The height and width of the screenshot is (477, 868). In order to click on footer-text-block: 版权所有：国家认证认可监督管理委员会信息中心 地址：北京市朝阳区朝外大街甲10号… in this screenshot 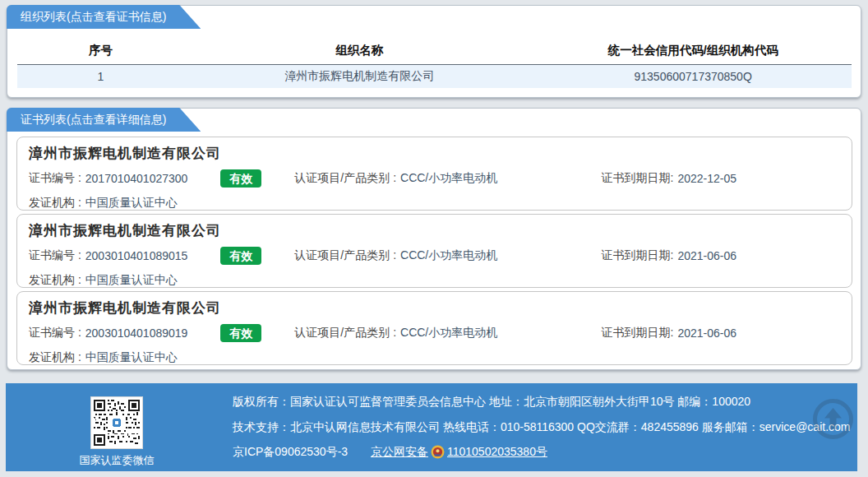, I will do `click(541, 427)`.